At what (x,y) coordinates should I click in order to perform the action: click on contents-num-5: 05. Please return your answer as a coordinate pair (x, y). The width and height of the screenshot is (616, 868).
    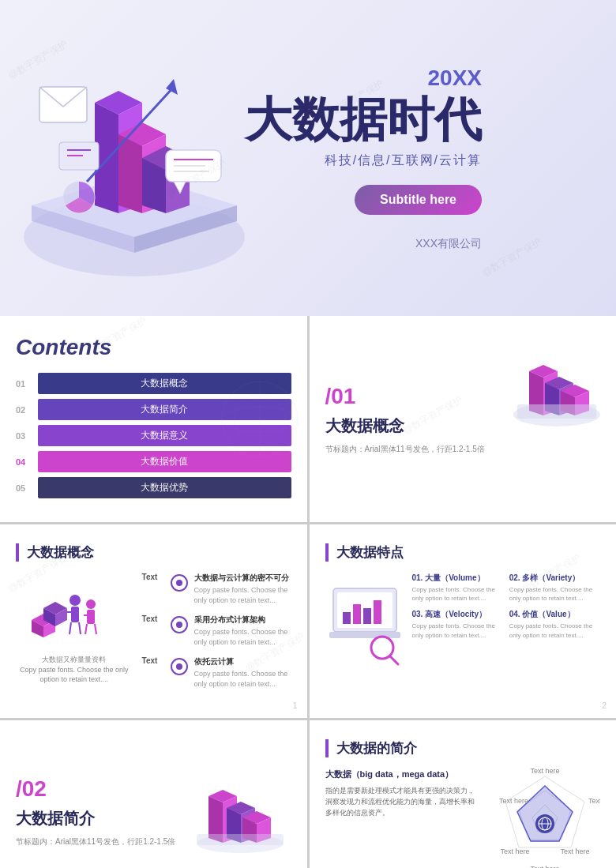
    Looking at the image, I should click on (27, 488).